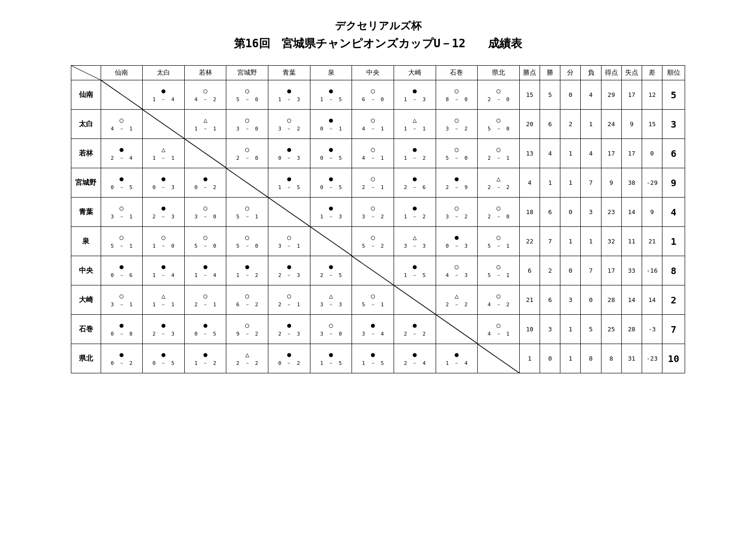  I want to click on stat-points: 10, so click(529, 329).